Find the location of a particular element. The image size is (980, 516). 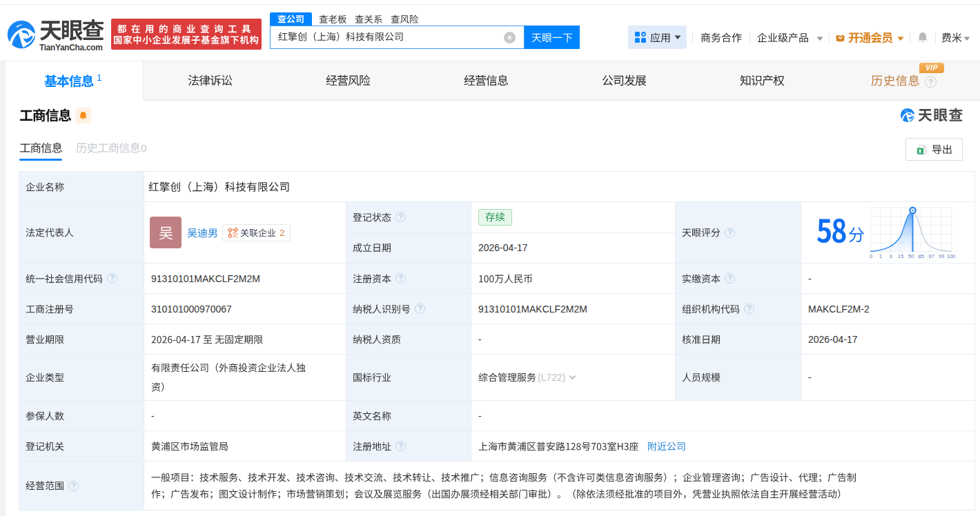

svg-text: 3 is located at coordinates (890, 257).